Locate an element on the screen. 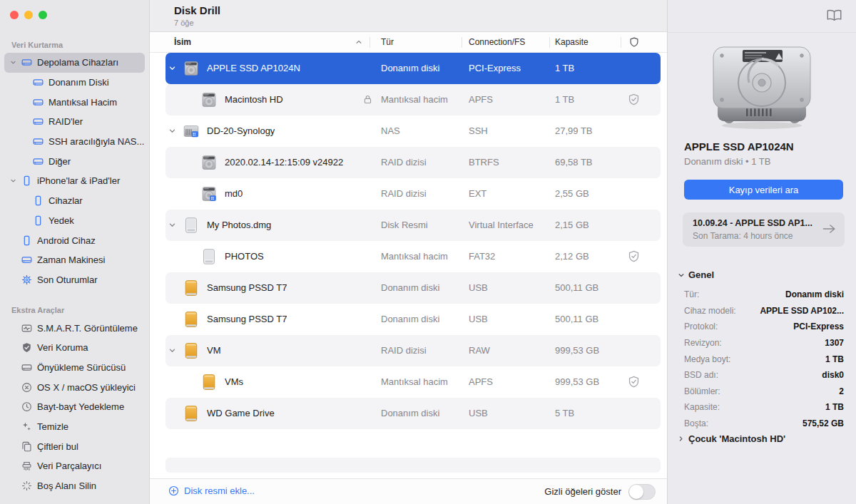 The height and width of the screenshot is (504, 856). sidebar-item: Son Oturumlar is located at coordinates (74, 280).